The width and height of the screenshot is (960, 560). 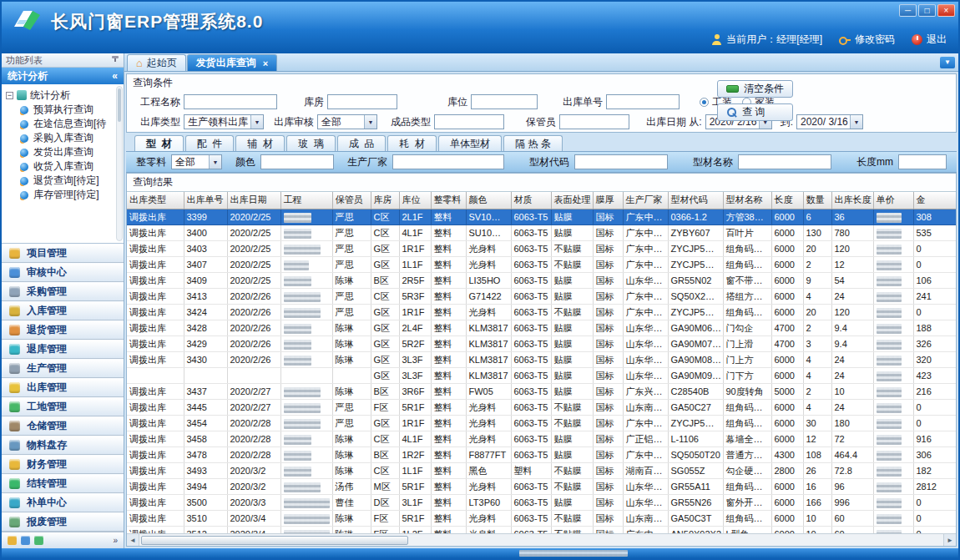 What do you see at coordinates (950, 540) in the screenshot?
I see `scroll-right-icon: ►` at bounding box center [950, 540].